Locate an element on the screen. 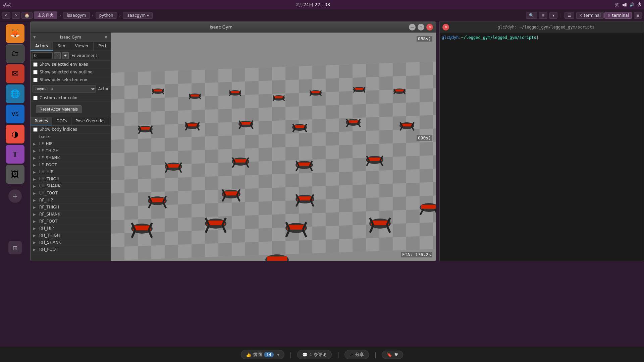 Image resolution: width=644 pixels, height=362 pixels. body-item-base: base is located at coordinates (70, 137).